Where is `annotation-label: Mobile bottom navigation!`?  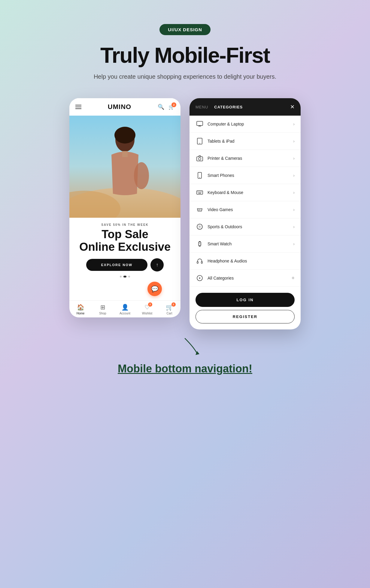 annotation-label: Mobile bottom navigation! is located at coordinates (185, 369).